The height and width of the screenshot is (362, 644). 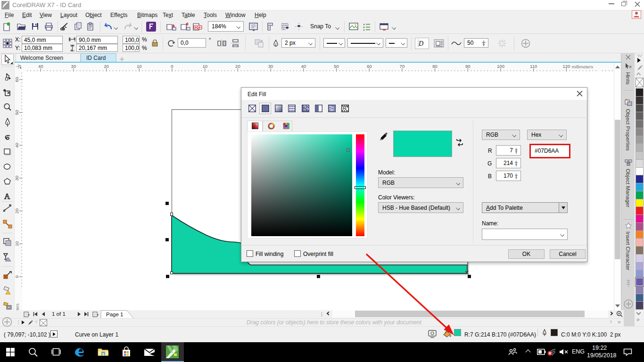 What do you see at coordinates (501, 66) in the screenshot?
I see `svg-text: 100` at bounding box center [501, 66].